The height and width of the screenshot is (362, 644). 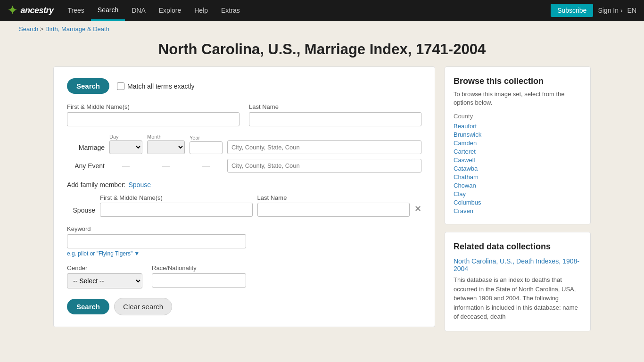 What do you see at coordinates (143, 306) in the screenshot?
I see `clear-search-button: Clear search` at bounding box center [143, 306].